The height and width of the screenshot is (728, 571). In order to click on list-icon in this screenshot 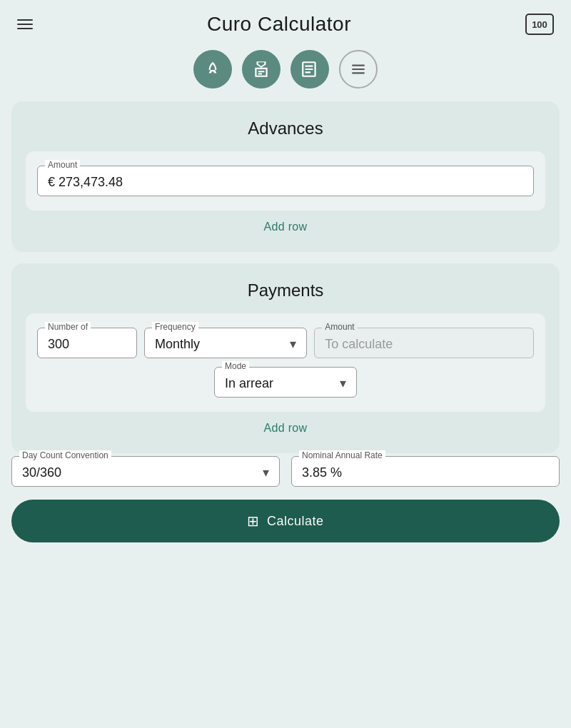, I will do `click(358, 69)`.